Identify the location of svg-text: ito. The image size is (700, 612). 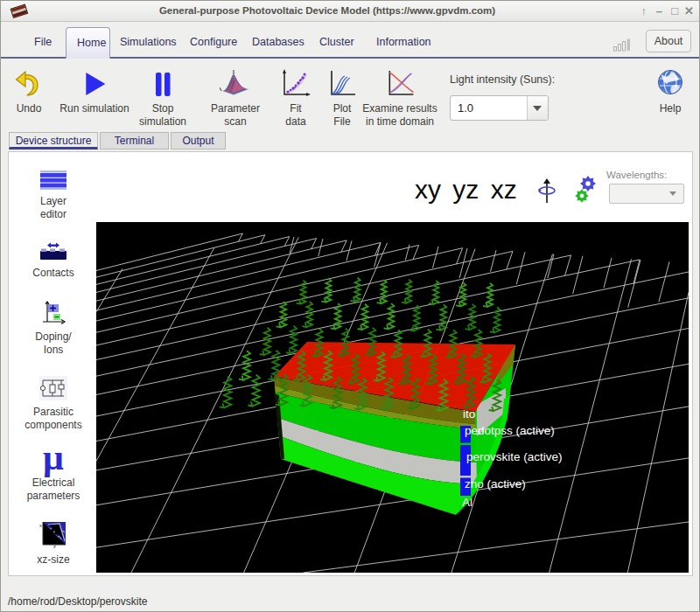
(469, 414).